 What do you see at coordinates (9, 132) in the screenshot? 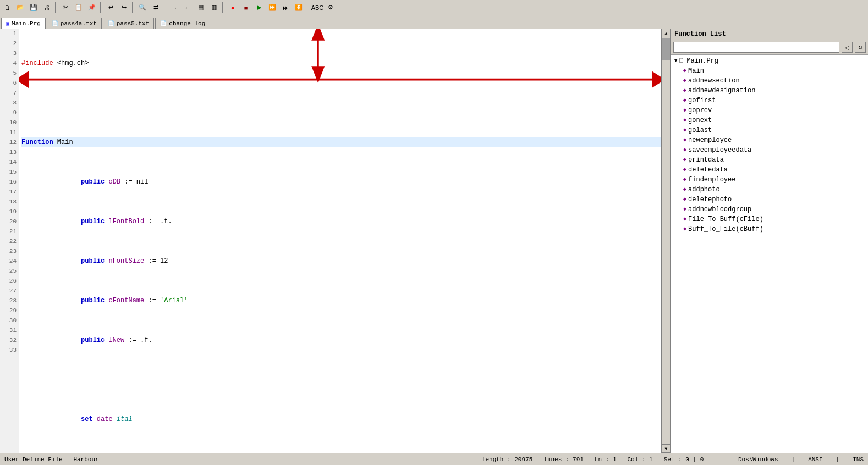
I see `line-num-11: 11` at bounding box center [9, 132].